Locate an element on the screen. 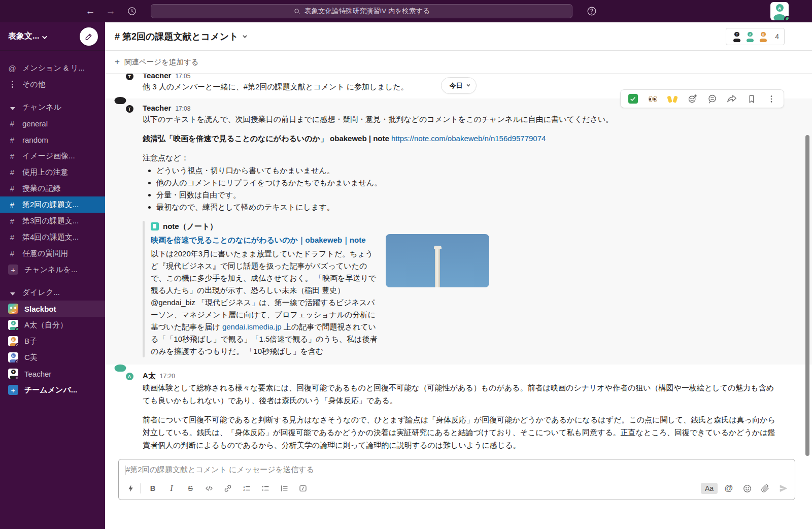 The width and height of the screenshot is (812, 529). sidebar-item-mentions: @ メンション & リ... is located at coordinates (53, 68).